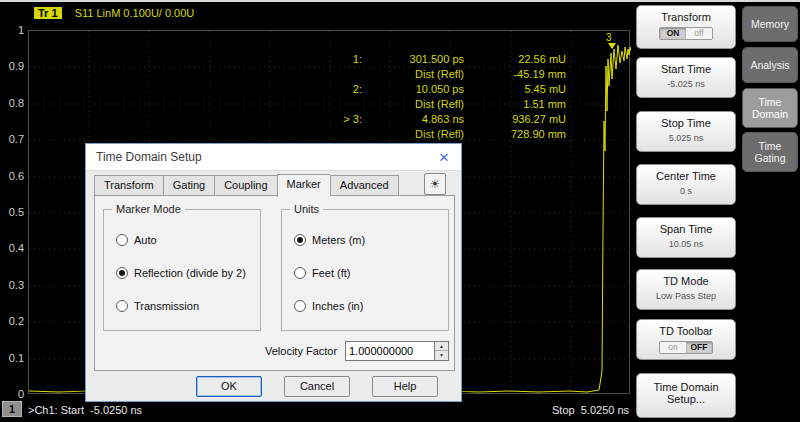 The image size is (800, 422). What do you see at coordinates (686, 27) in the screenshot?
I see `softkey-transform: Transform ON off` at bounding box center [686, 27].